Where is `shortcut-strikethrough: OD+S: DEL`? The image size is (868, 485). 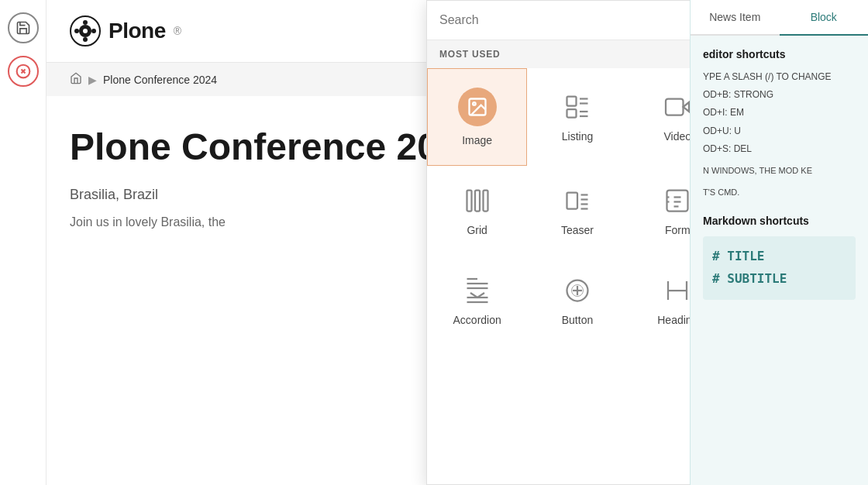
shortcut-strikethrough: OD+S: DEL is located at coordinates (780, 149).